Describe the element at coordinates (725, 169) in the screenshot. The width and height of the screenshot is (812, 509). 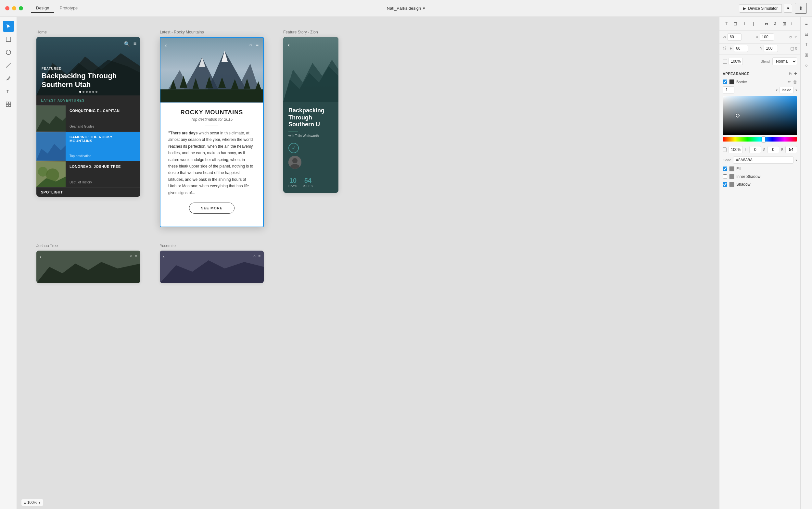
I see `fill-checkbox` at that location.